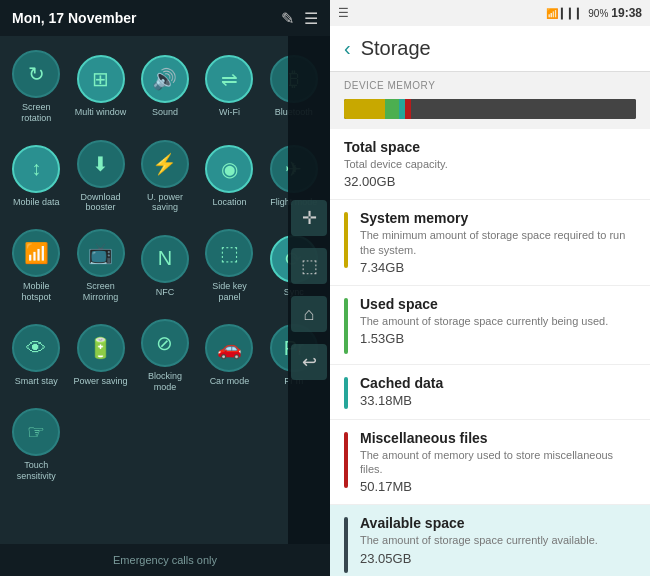  Describe the element at coordinates (498, 321) in the screenshot. I see `used-space-desc: The amount of storage space currently be…` at that location.